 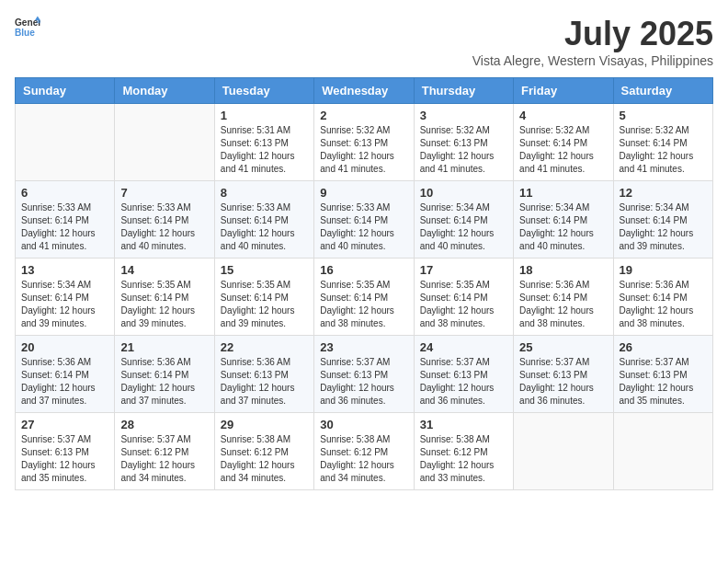 What do you see at coordinates (65, 297) in the screenshot?
I see `calendar-cell: 13Sunrise: 5:34 AM Sunset: 6:14 PM Dayli…` at bounding box center [65, 297].